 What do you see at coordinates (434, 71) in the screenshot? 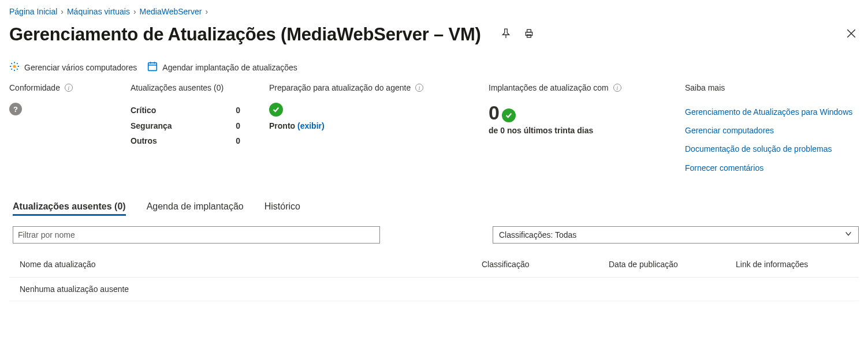
I see `toolbar: Gerenciar vários computadores Agendar im…` at bounding box center [434, 71].